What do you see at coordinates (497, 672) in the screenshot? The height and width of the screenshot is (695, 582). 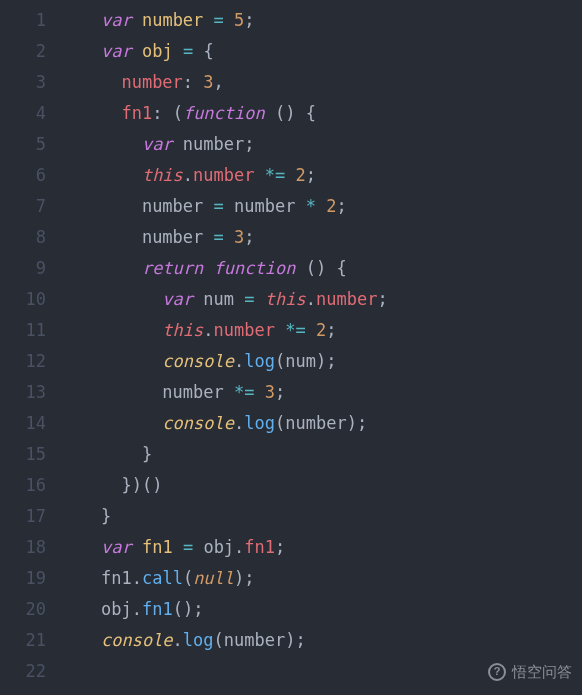 I see `watermark-icon: ?` at bounding box center [497, 672].